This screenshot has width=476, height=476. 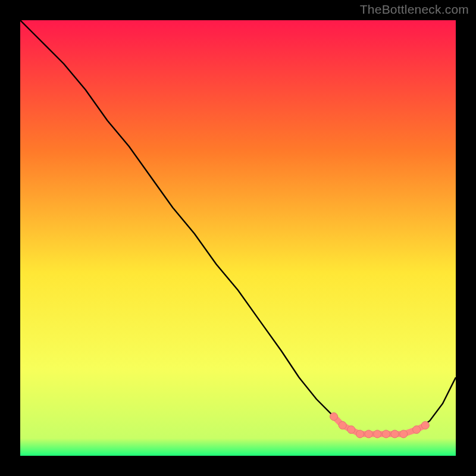 I want to click on watermark-text: TheBottleneck.com, so click(x=414, y=10).